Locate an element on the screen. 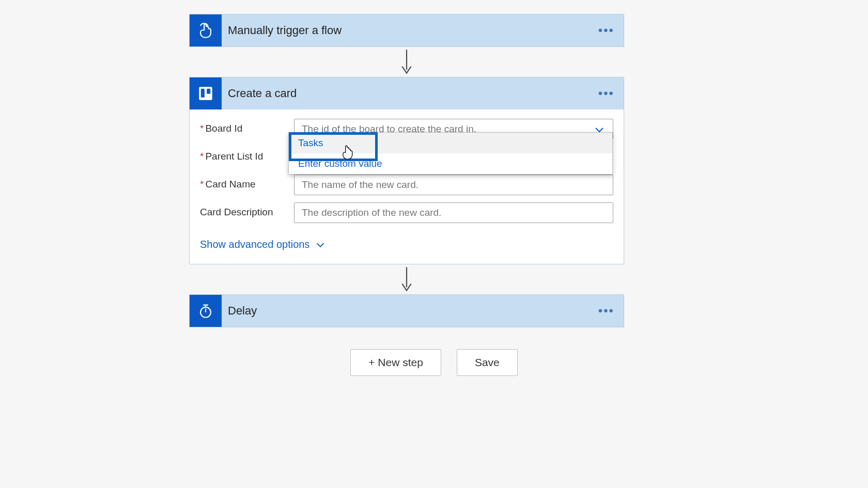 The image size is (868, 488). board-id-dropdown-list: Tasks Enter custom value is located at coordinates (451, 153).